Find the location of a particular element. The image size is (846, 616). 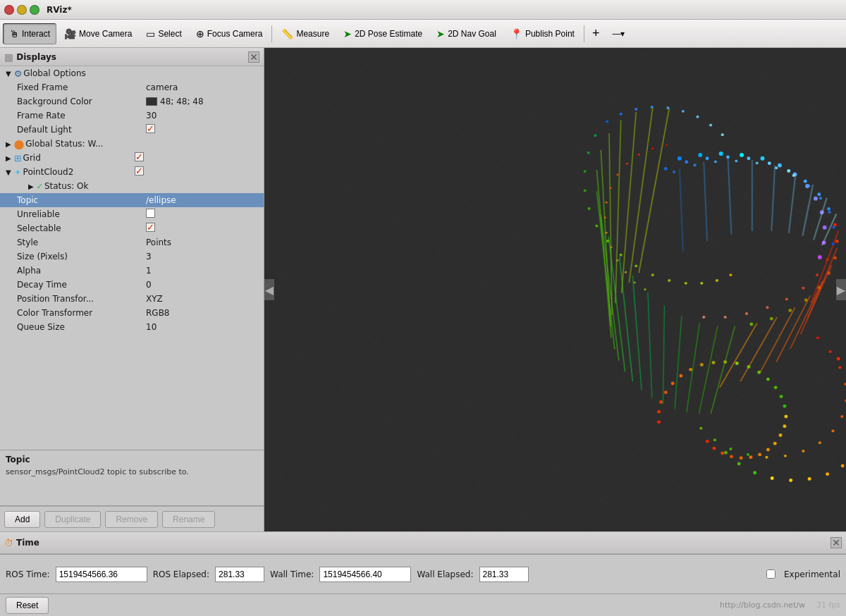

grid-expand: ▶ is located at coordinates (8, 158).